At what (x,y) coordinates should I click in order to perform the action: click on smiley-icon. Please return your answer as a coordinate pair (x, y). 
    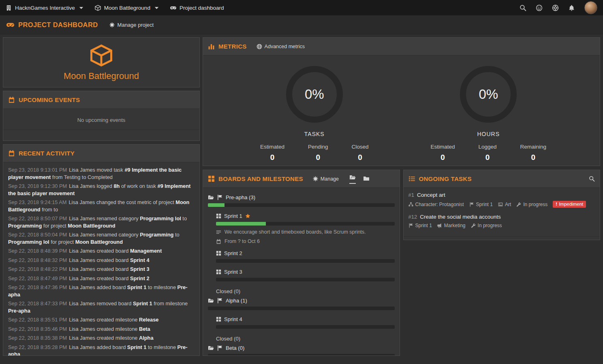
    Looking at the image, I should click on (539, 8).